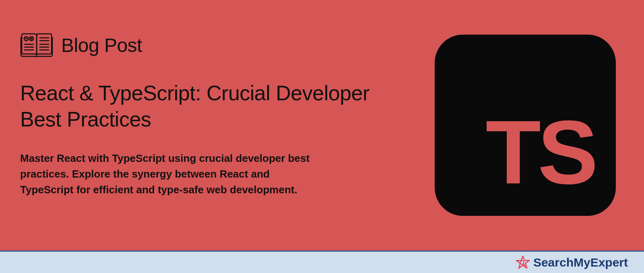 The height and width of the screenshot is (273, 644). What do you see at coordinates (523, 263) in the screenshot?
I see `star-icon` at bounding box center [523, 263].